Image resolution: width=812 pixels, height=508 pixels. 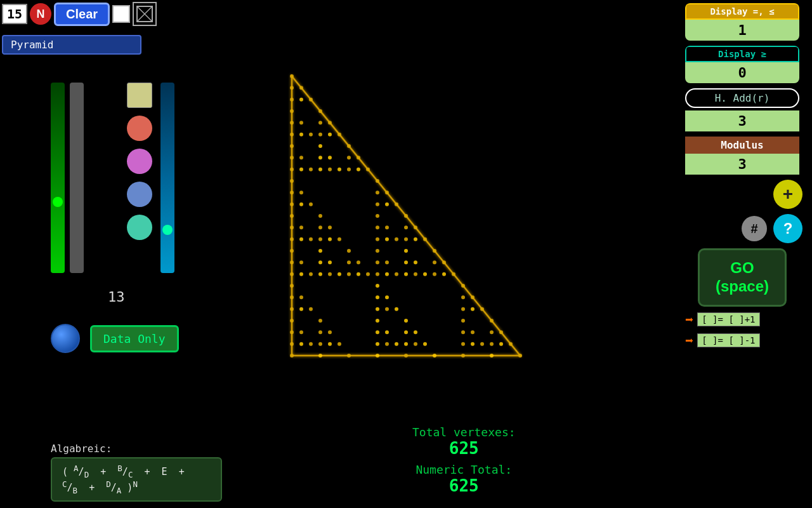 What do you see at coordinates (742, 98) in the screenshot?
I see `hadd-label: H. Add(r)` at bounding box center [742, 98].